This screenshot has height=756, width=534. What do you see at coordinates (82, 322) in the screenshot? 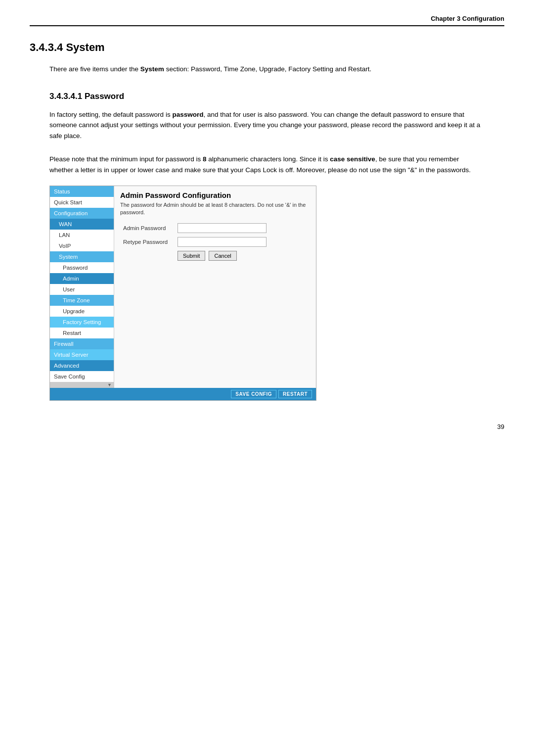
I see `sidebar-item-factory: Factory Setting` at bounding box center [82, 322].